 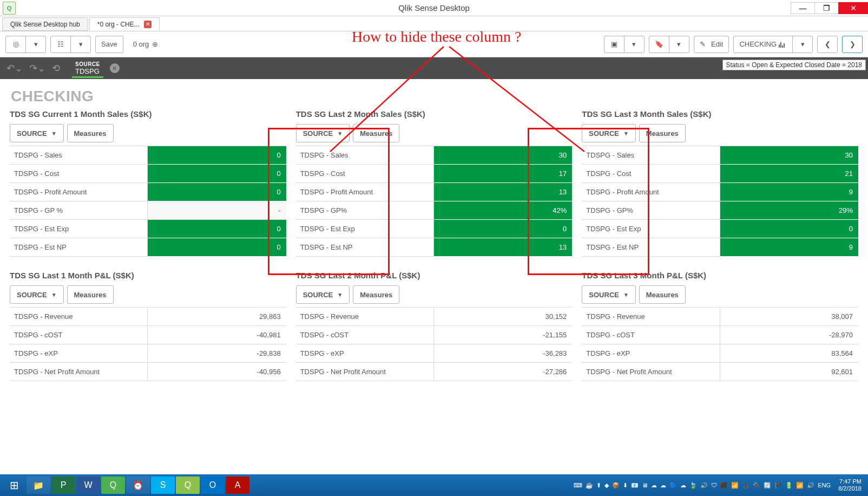 What do you see at coordinates (503, 192) in the screenshot?
I see `row-value: 13` at bounding box center [503, 192].